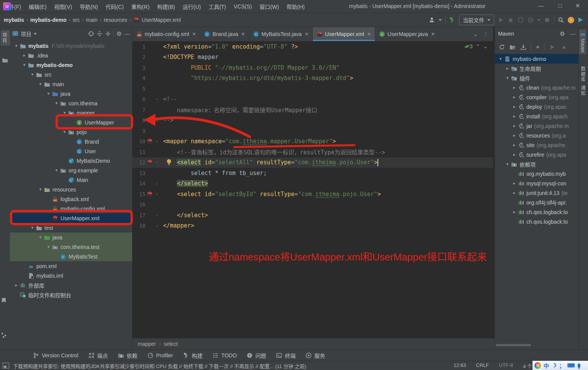  What do you see at coordinates (281, 34) in the screenshot?
I see `editor-tab-MyBatisTest.java: CMyBatisTest.java✕` at bounding box center [281, 34].